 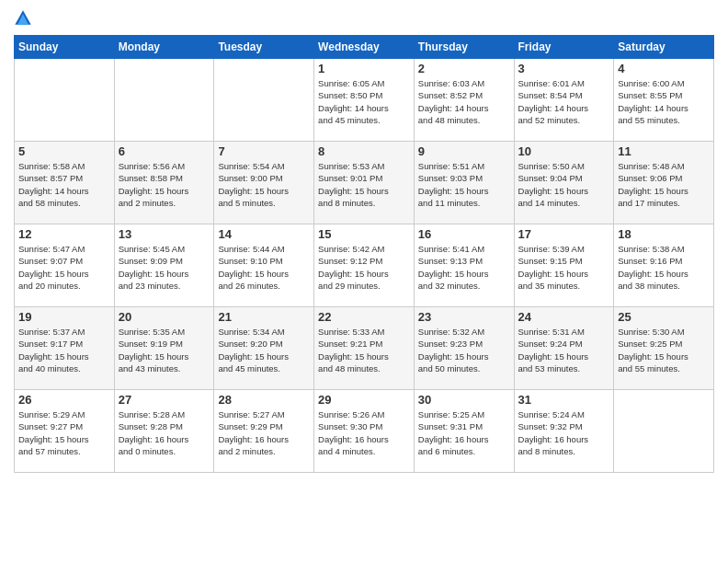 What do you see at coordinates (464, 316) in the screenshot?
I see `day-number: 23` at bounding box center [464, 316].